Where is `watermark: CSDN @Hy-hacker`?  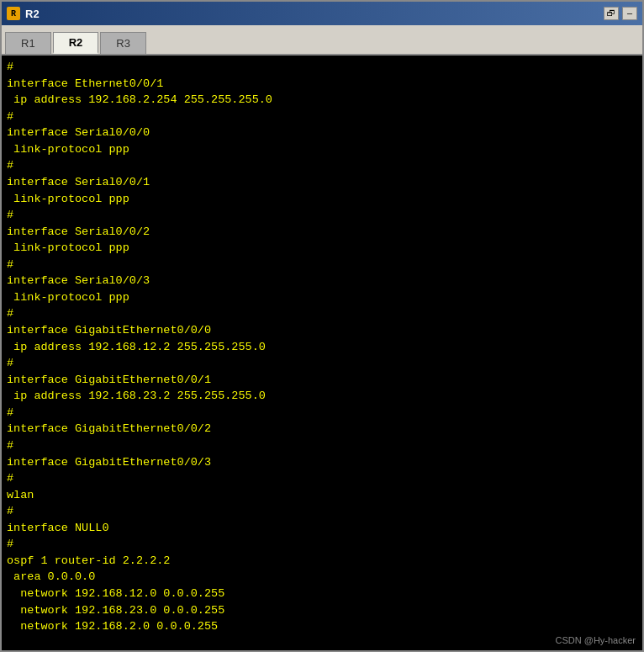 watermark: CSDN @Hy-hacker is located at coordinates (595, 640).